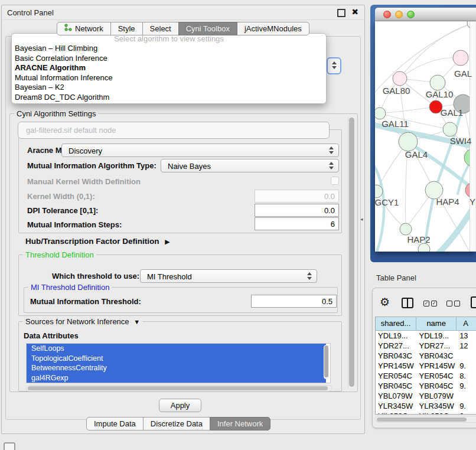 This screenshot has height=450, width=476. What do you see at coordinates (400, 79) in the screenshot?
I see `network-node-gal80` at bounding box center [400, 79].